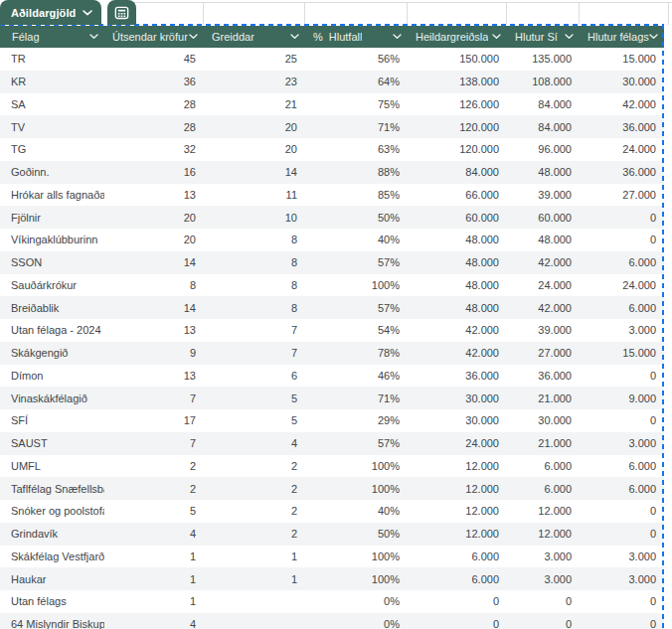 This screenshot has height=629, width=672. What do you see at coordinates (52, 421) in the screenshot?
I see `table-cell: SFÍ` at bounding box center [52, 421].